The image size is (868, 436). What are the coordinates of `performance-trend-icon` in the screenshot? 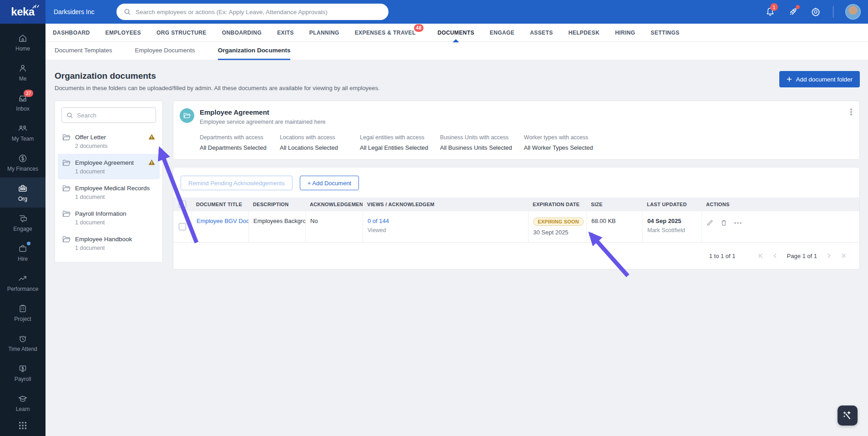 It's located at (23, 279).